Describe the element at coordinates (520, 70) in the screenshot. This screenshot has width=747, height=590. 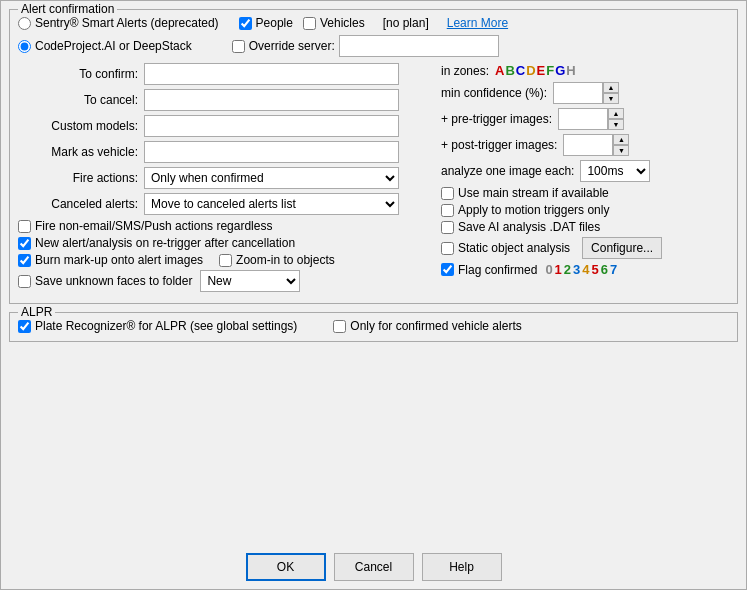
I see `zone-c: C` at that location.